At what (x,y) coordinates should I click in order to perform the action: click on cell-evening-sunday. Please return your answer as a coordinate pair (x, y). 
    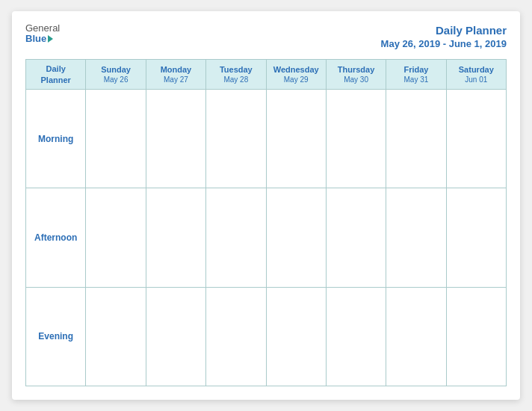
    Looking at the image, I should click on (116, 336).